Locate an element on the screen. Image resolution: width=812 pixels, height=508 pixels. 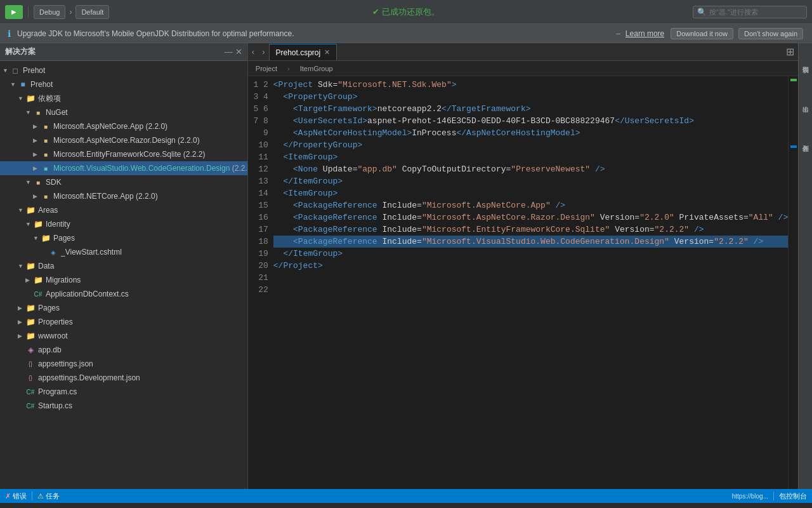
arrow-icon: › is located at coordinates (70, 12).